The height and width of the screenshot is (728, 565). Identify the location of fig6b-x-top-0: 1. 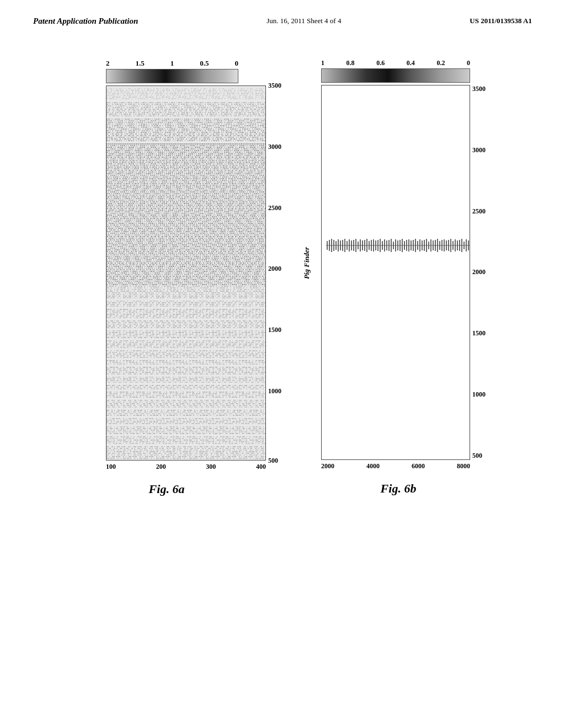
(323, 63).